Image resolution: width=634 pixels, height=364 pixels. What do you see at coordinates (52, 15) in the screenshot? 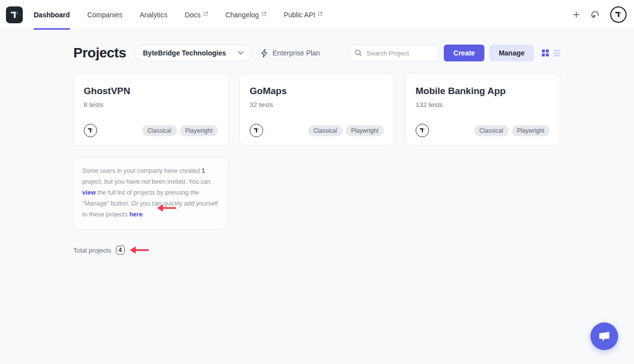
I see `tab-label: Dashboard` at bounding box center [52, 15].